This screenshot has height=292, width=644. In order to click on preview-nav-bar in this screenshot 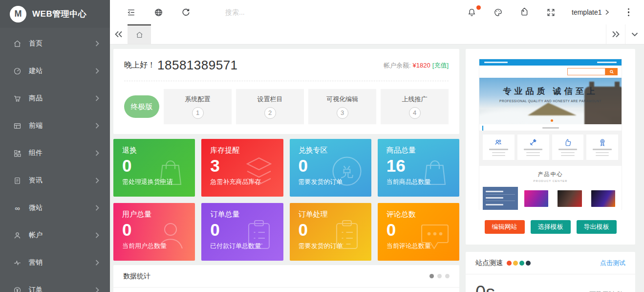, I will do `click(550, 71)`.